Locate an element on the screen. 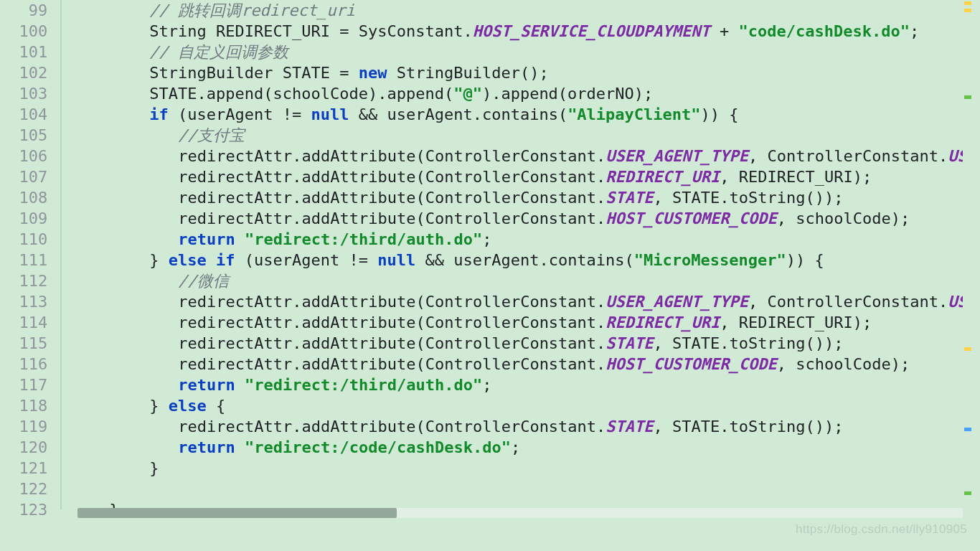 The height and width of the screenshot is (551, 980). horizontal-scrollbar-thumb is located at coordinates (237, 513).